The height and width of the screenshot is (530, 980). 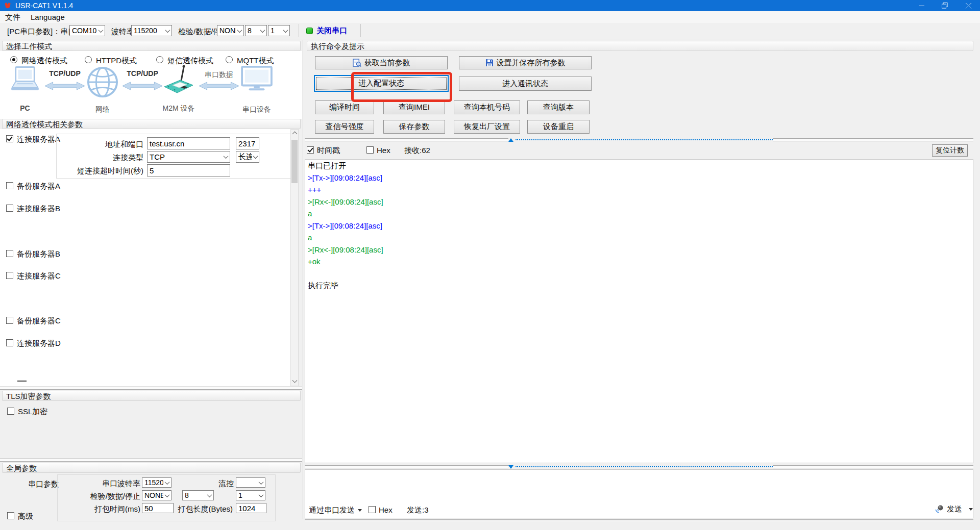 What do you see at coordinates (11, 411) in the screenshot?
I see `checkbox-ssl` at bounding box center [11, 411].